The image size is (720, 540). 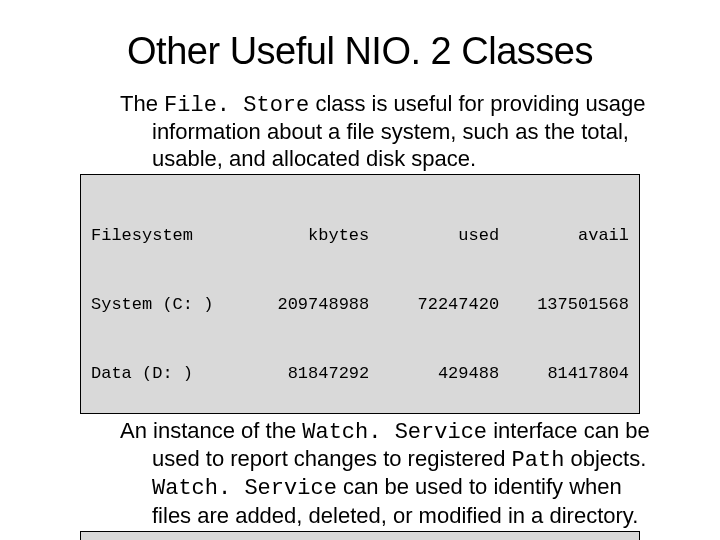 What do you see at coordinates (605, 458) in the screenshot?
I see `para2-text-c: objects.` at bounding box center [605, 458].